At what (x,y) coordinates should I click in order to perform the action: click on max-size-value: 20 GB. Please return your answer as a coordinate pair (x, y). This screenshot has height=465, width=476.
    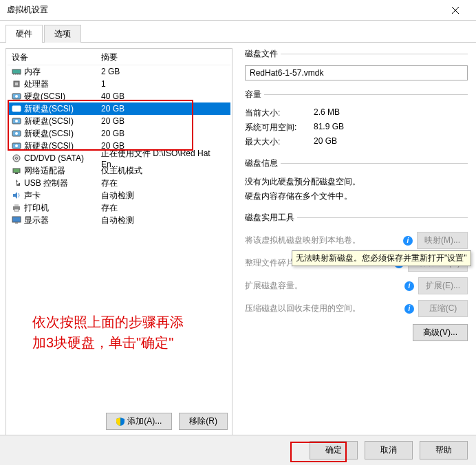
    Looking at the image, I should click on (325, 142).